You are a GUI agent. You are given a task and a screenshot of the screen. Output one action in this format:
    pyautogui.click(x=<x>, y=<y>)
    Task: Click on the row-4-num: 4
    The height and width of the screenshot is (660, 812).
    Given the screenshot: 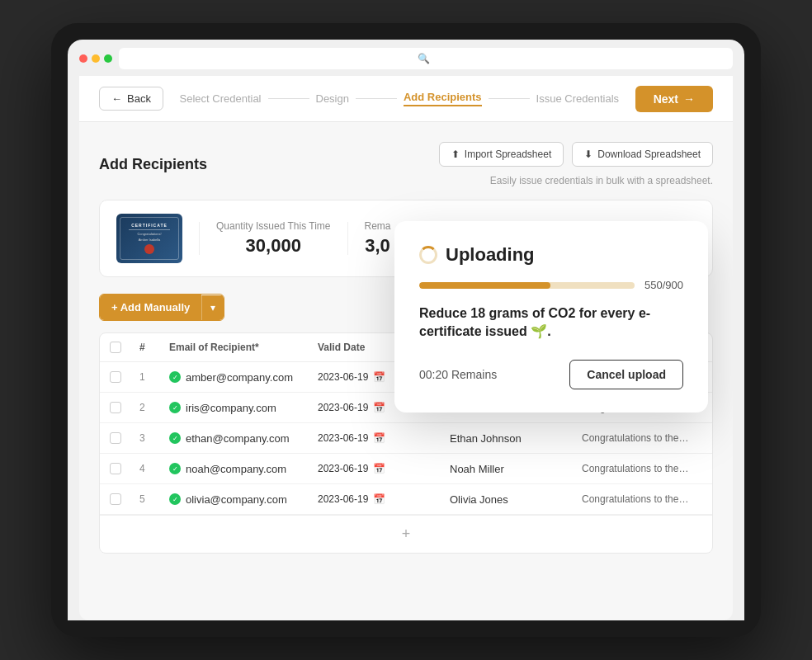 What is the action you would take?
    pyautogui.click(x=154, y=469)
    